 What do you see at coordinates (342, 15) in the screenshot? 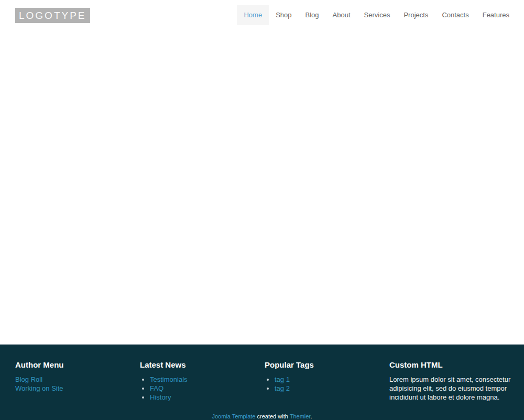
I see `nav-item-about: About` at bounding box center [342, 15].